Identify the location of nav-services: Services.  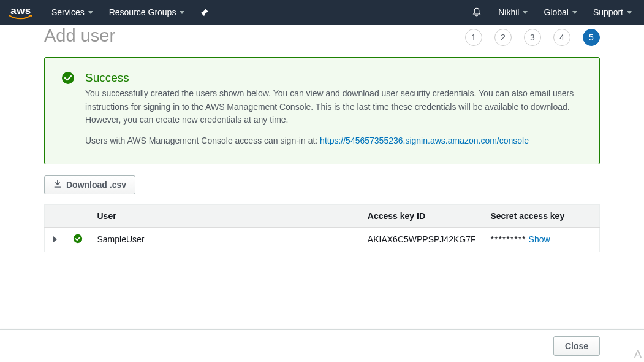
(72, 12).